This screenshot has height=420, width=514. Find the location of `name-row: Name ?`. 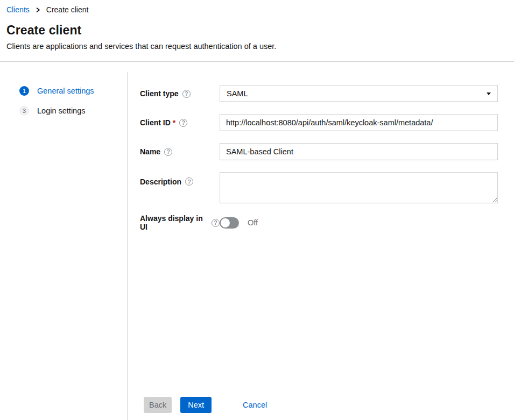

name-row: Name ? is located at coordinates (319, 152).